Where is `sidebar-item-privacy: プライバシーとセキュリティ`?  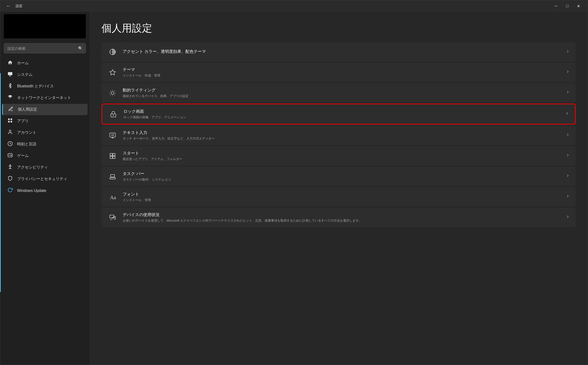 sidebar-item-privacy: プライバシーとセキュリティ is located at coordinates (45, 179).